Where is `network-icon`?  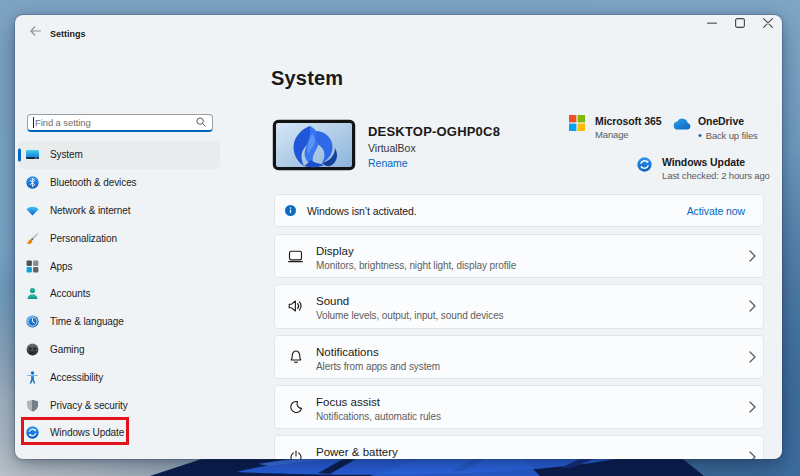 network-icon is located at coordinates (32, 210).